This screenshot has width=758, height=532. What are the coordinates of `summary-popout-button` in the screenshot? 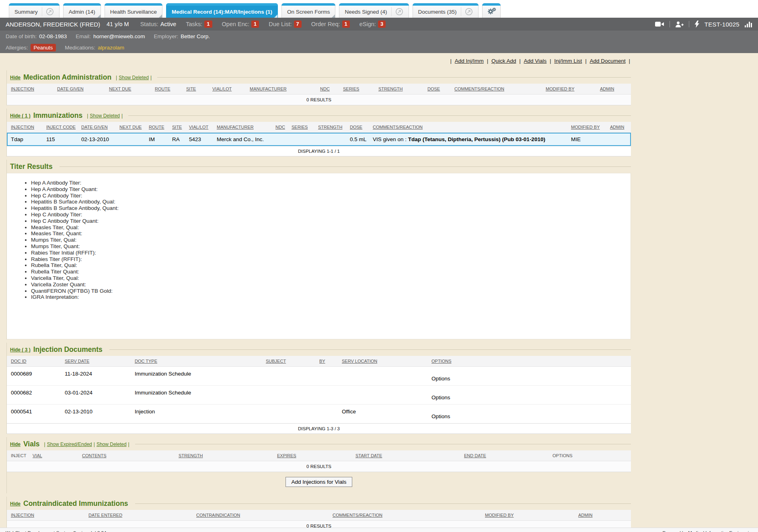 It's located at (48, 12).